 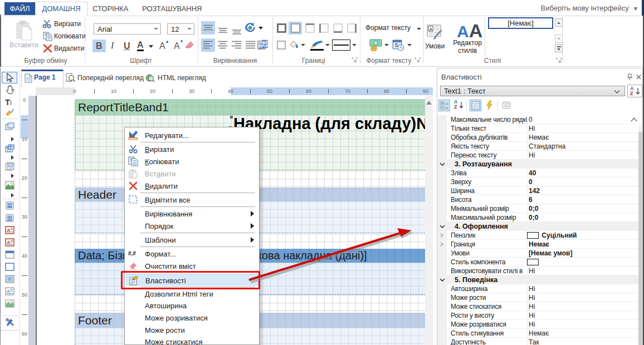 I want to click on svg-text: 5, so click(x=397, y=45).